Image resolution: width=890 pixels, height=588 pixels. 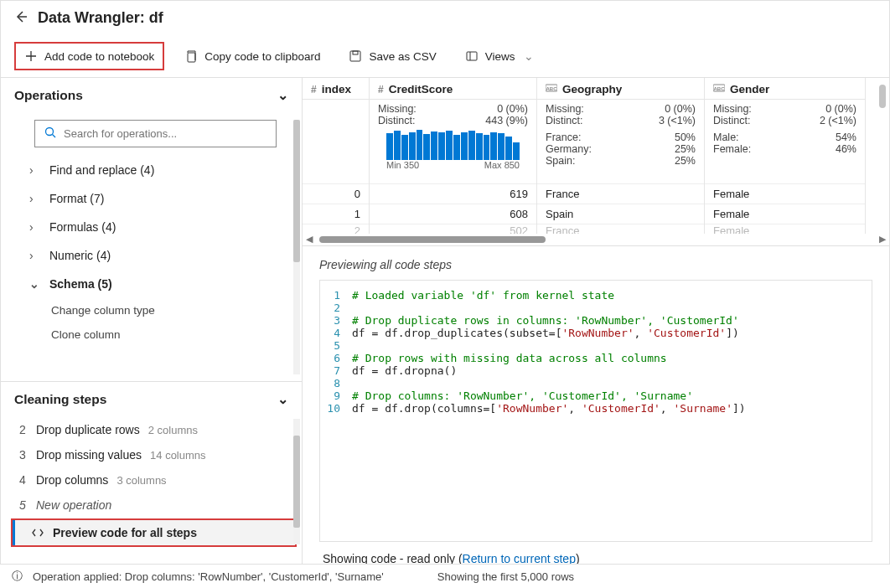 I want to click on grid-hscrollbar: ◀ ▶, so click(x=596, y=240).